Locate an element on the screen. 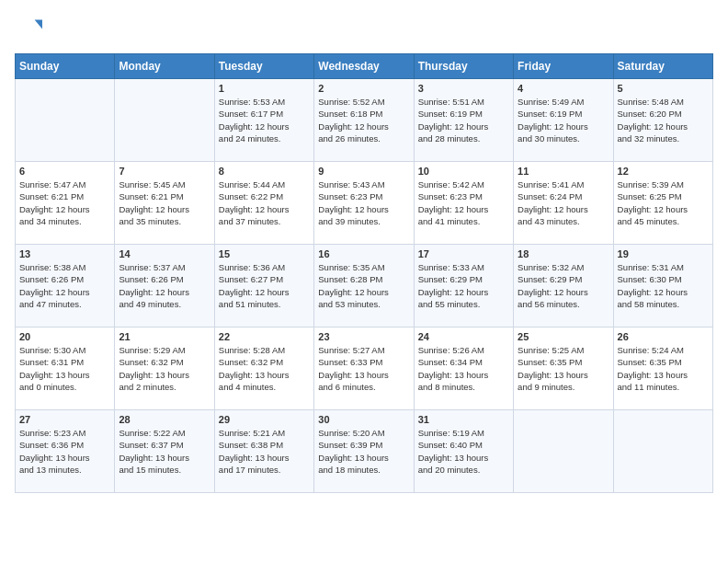 The image size is (728, 563). calendar-cell: 27Sunrise: 5:23 AM Sunset: 6:36 PM Dayli… is located at coordinates (65, 452).